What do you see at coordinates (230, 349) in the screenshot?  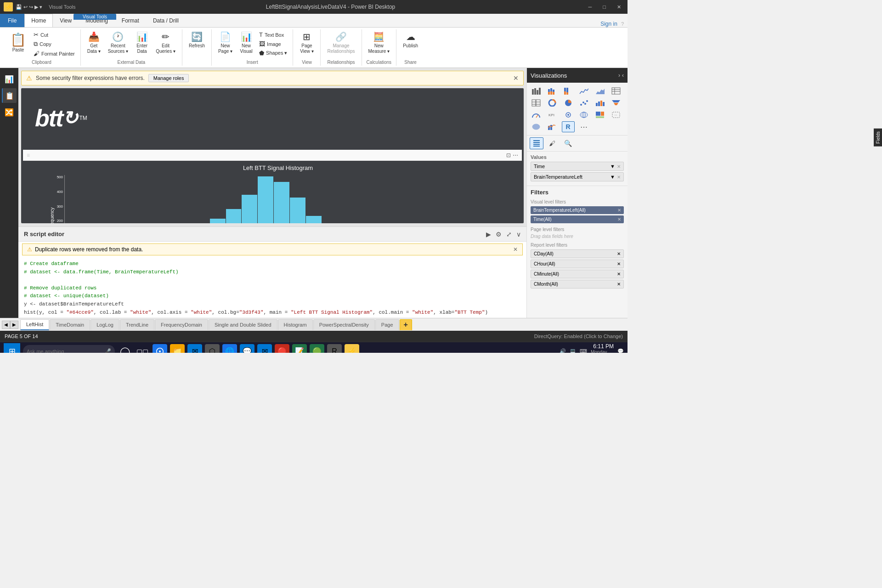 I see `taskbar-chrome-icon: 🌐` at bounding box center [230, 349].